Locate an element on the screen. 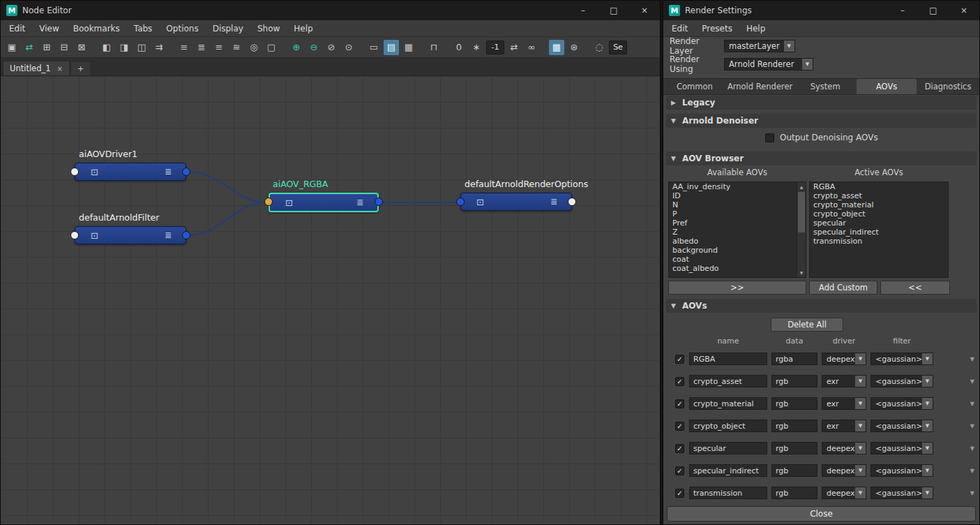 This screenshot has height=525, width=980. node-editor-titlebar: M Node Editor – □ × is located at coordinates (331, 10).